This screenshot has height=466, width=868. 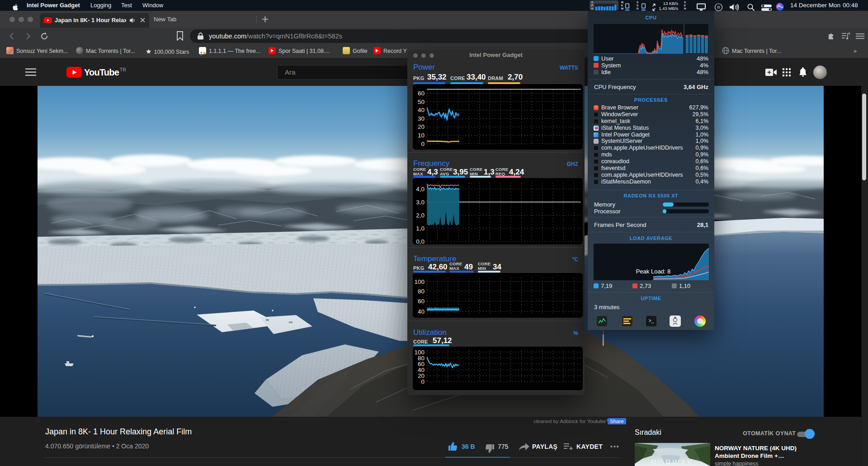 I want to click on svg-text: 4,0, so click(x=420, y=189).